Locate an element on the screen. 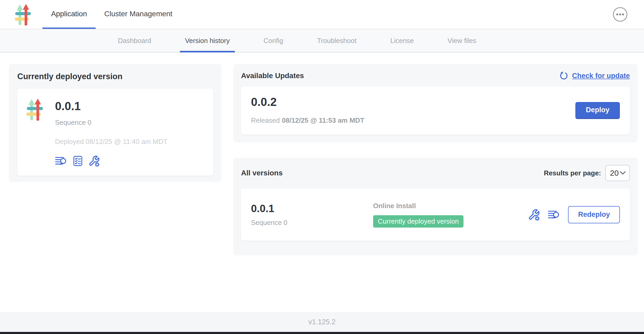  tab-version-history-label: Version history is located at coordinates (208, 41).